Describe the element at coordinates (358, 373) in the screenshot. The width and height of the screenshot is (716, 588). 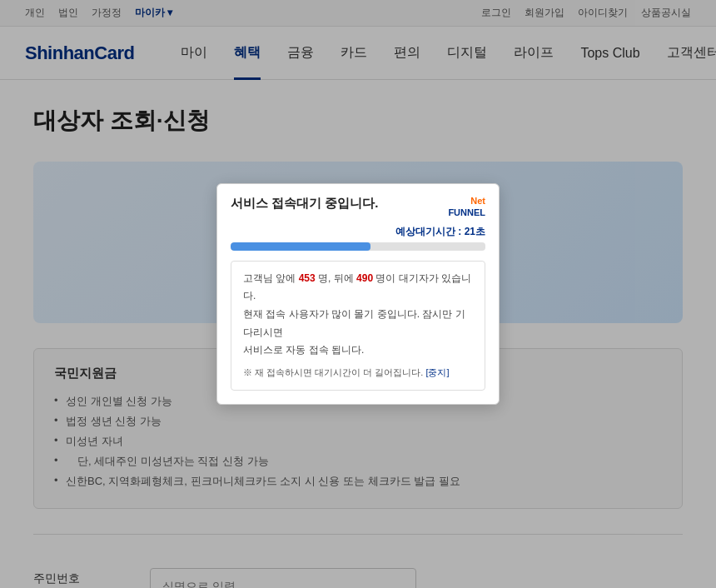
I see `queue-note: ※ 재 접속하시면 대기시간이 더 길어집니다. [중지]` at that location.